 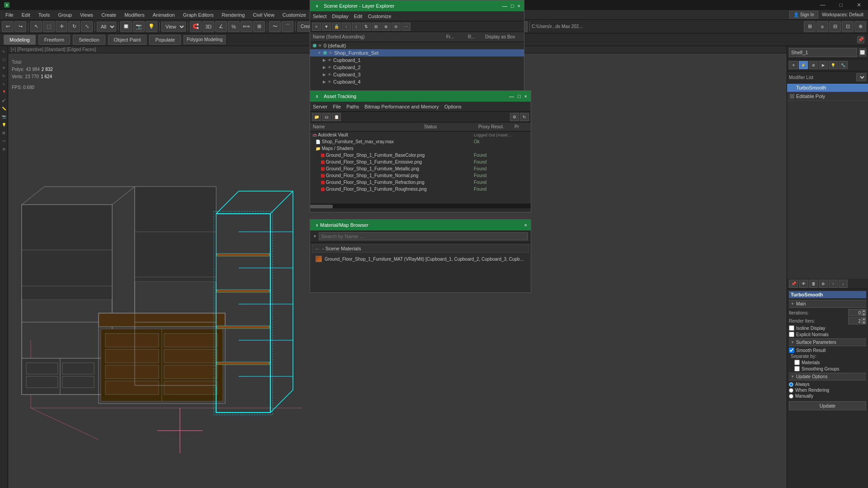 I want to click on ts-main-section: ▼ Main, so click(x=827, y=304).